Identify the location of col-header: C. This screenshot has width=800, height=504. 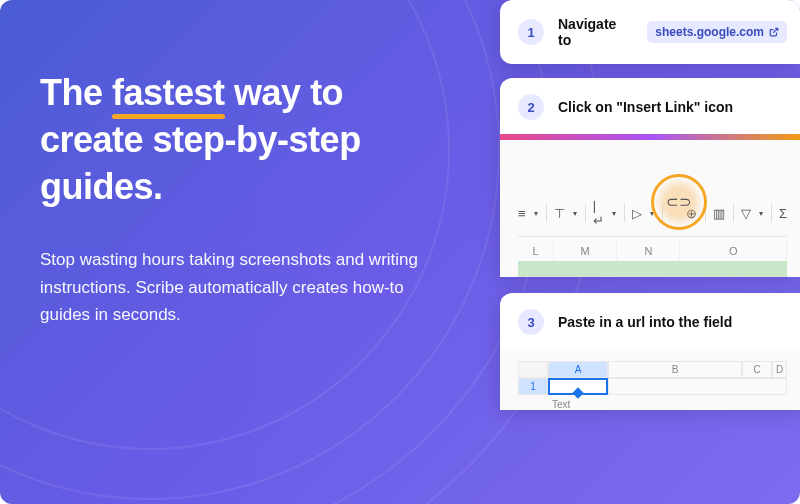
(757, 370).